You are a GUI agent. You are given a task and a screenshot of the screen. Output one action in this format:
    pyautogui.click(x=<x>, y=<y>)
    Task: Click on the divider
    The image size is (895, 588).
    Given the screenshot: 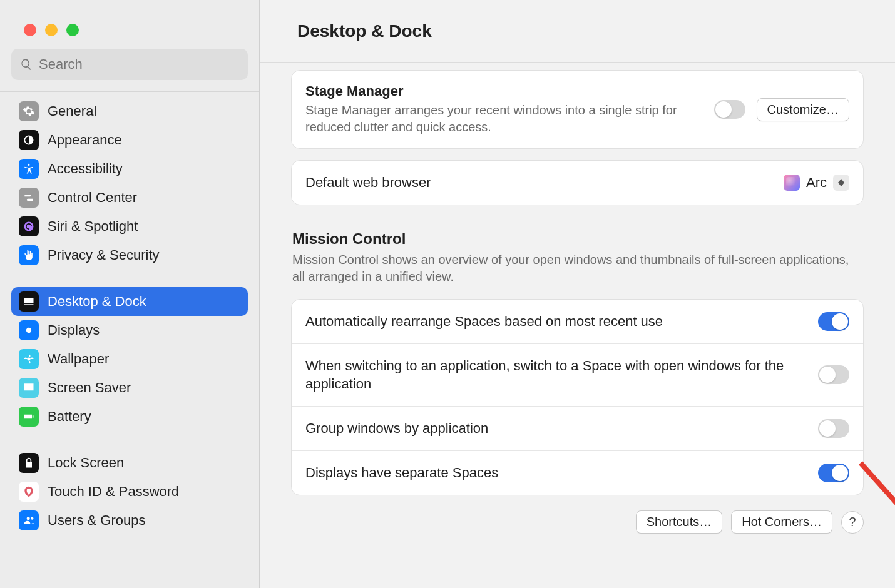 What is the action you would take?
    pyautogui.click(x=130, y=91)
    